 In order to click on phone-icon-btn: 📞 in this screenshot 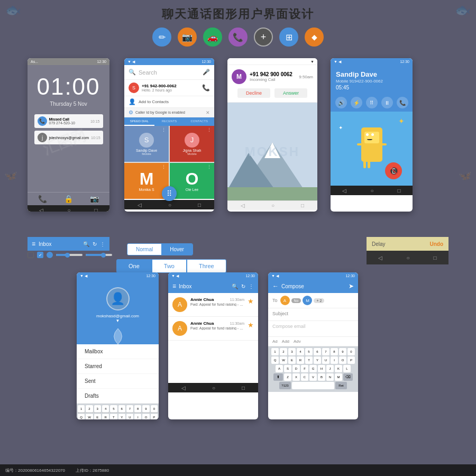, I will do `click(238, 37)`.